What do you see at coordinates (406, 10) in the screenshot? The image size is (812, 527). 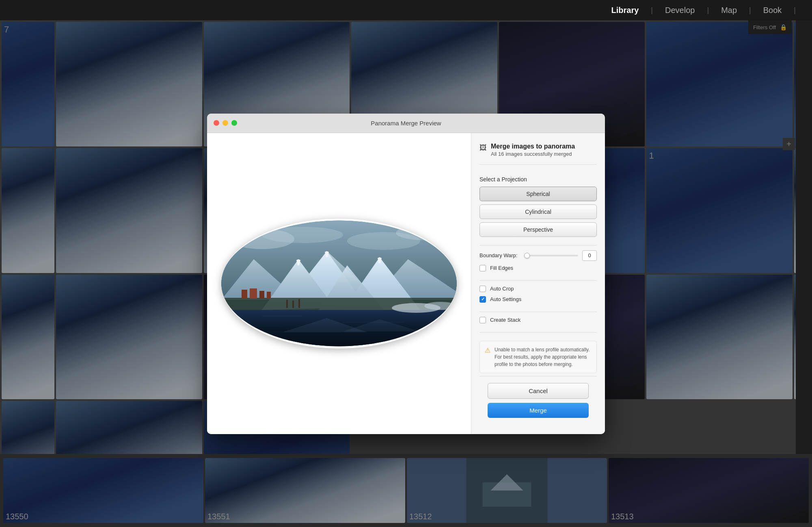 I see `top-navigation-bar: Library | Develop | Map | Book |` at bounding box center [406, 10].